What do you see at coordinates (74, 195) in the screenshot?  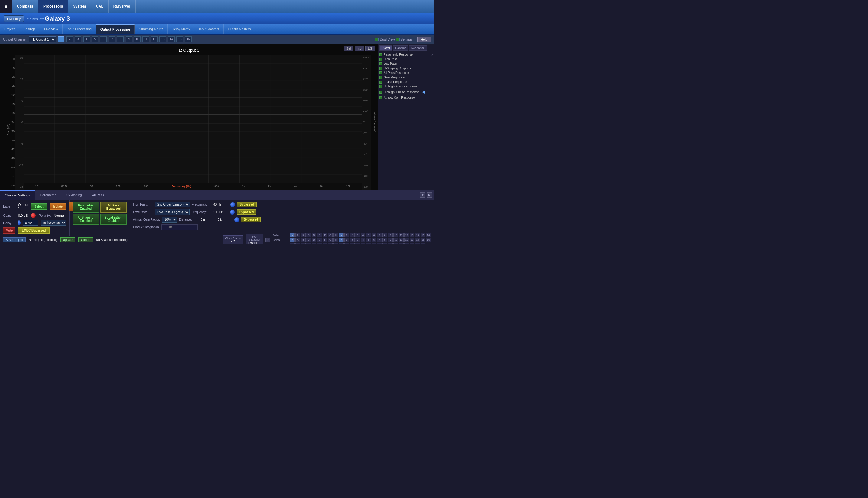 I see `u-shaping-tab: U-Shaping` at bounding box center [74, 195].